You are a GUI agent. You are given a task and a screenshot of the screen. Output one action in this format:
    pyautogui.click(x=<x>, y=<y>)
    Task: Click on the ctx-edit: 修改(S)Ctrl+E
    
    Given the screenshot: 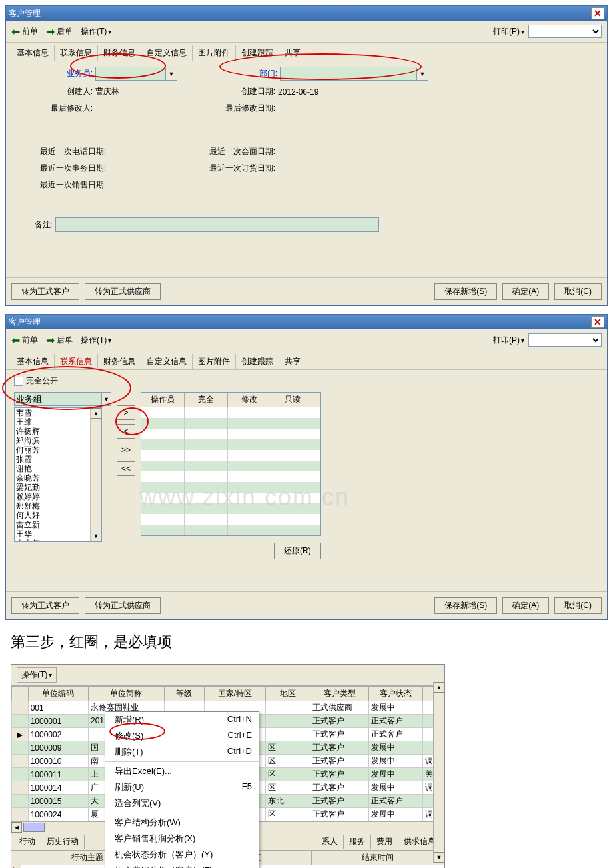 What is the action you would take?
    pyautogui.click(x=182, y=736)
    